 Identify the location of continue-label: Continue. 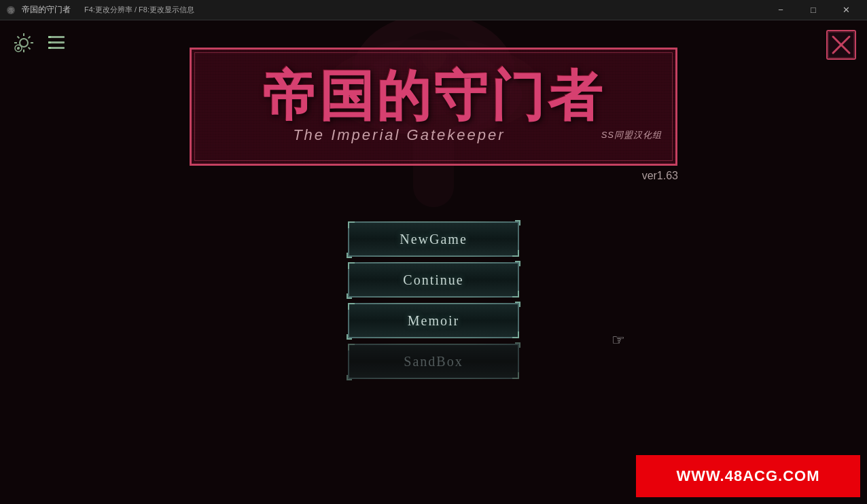
(434, 280).